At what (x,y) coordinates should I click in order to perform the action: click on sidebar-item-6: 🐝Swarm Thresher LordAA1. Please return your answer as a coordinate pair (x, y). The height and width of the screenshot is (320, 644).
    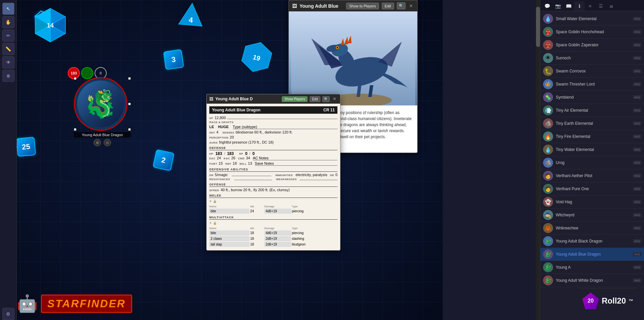
    Looking at the image, I should click on (592, 85).